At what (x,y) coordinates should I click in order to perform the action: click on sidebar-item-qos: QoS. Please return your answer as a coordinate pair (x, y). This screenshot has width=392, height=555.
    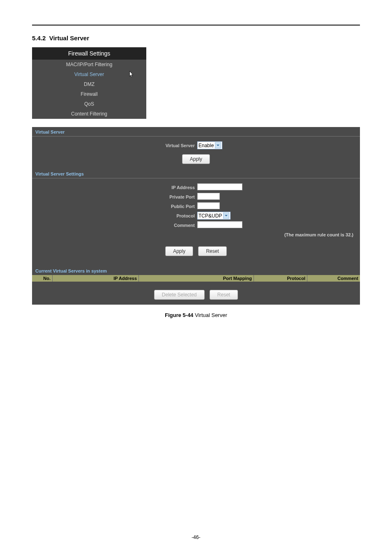
    Looking at the image, I should click on (89, 104).